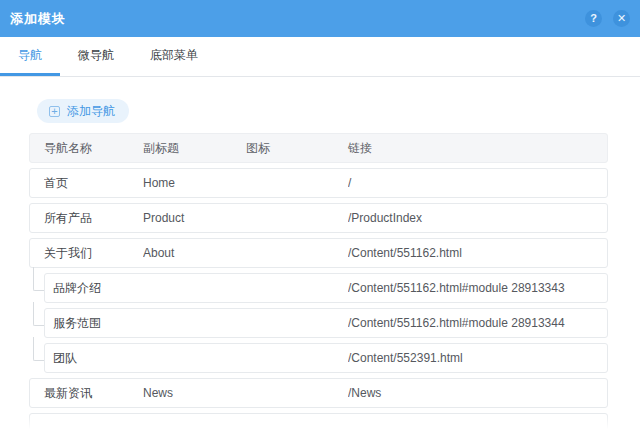  I want to click on row-link: /ProductIndex, so click(478, 218).